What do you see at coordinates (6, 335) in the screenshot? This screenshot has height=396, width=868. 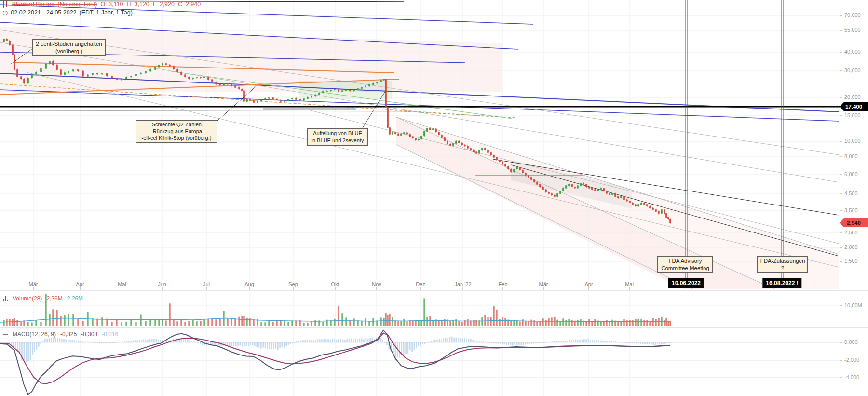 I see `macd-icon` at bounding box center [6, 335].